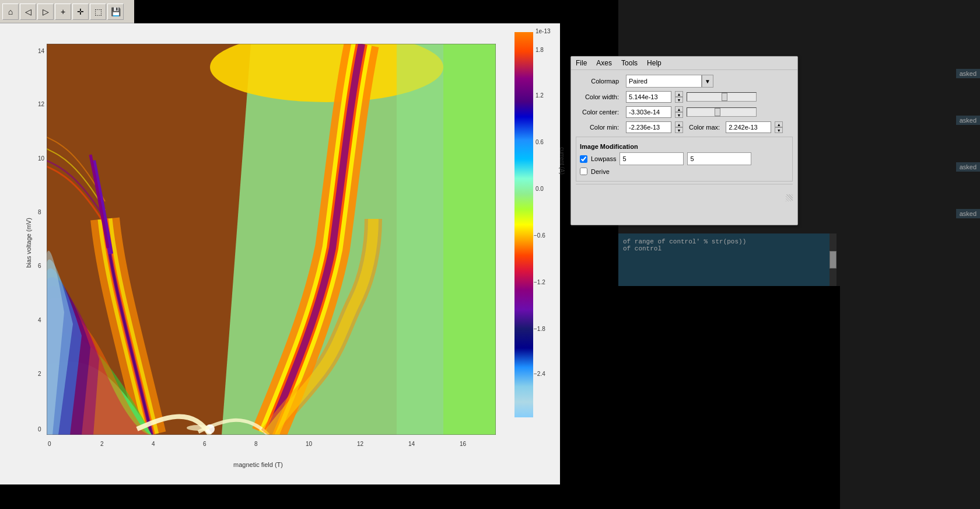 This screenshot has height=509, width=980. Describe the element at coordinates (562, 161) in the screenshot. I see `colorbar-label: current (A)` at that location.